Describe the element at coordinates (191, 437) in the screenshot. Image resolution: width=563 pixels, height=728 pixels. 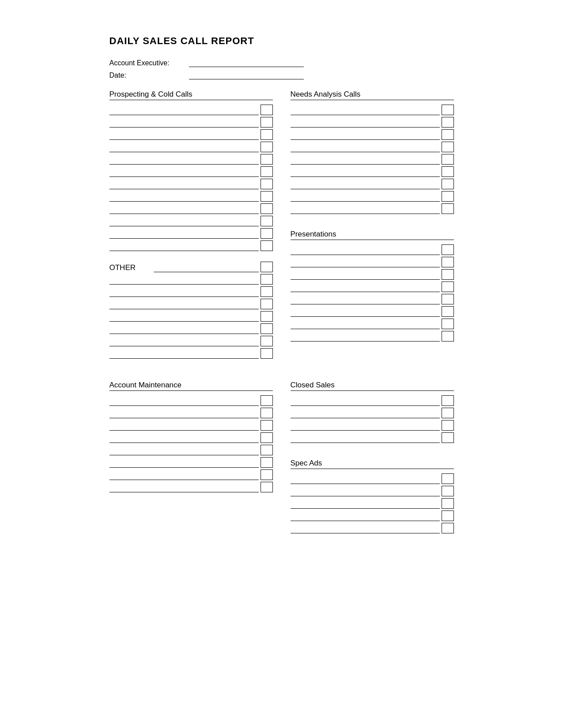
I see `account-maintenance-section: Account Maintenance` at that location.